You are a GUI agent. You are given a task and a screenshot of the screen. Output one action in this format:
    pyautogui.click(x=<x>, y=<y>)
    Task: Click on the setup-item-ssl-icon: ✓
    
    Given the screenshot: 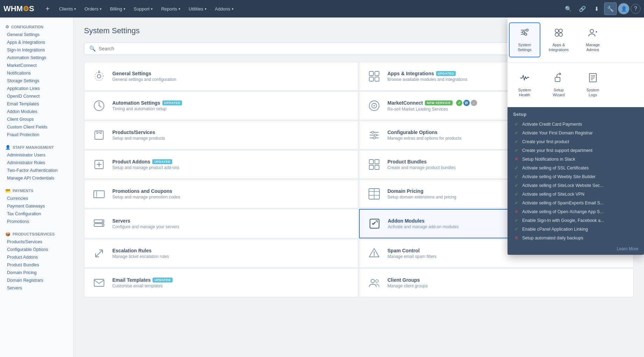 What is the action you would take?
    pyautogui.click(x=516, y=168)
    